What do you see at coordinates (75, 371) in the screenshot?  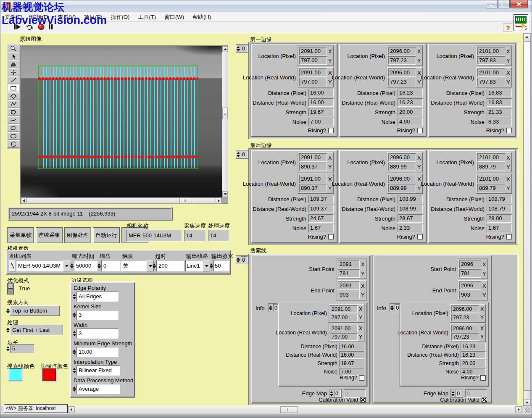 I see `interpolation-type-spinner-icon` at bounding box center [75, 371].